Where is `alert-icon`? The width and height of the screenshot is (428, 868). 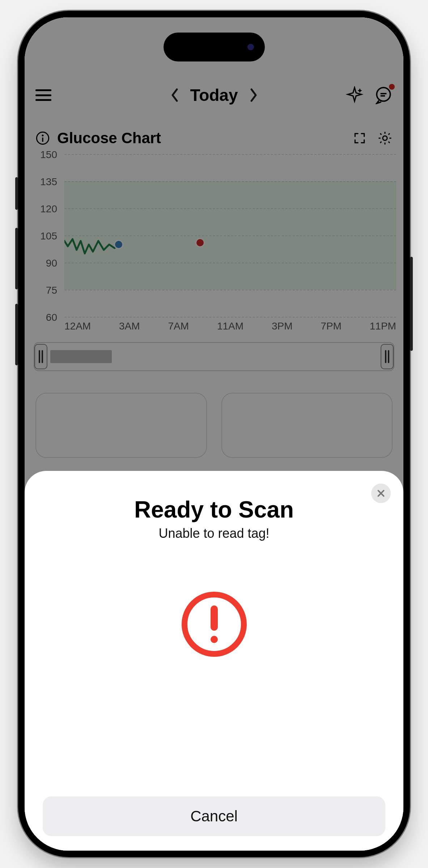 alert-icon is located at coordinates (214, 624).